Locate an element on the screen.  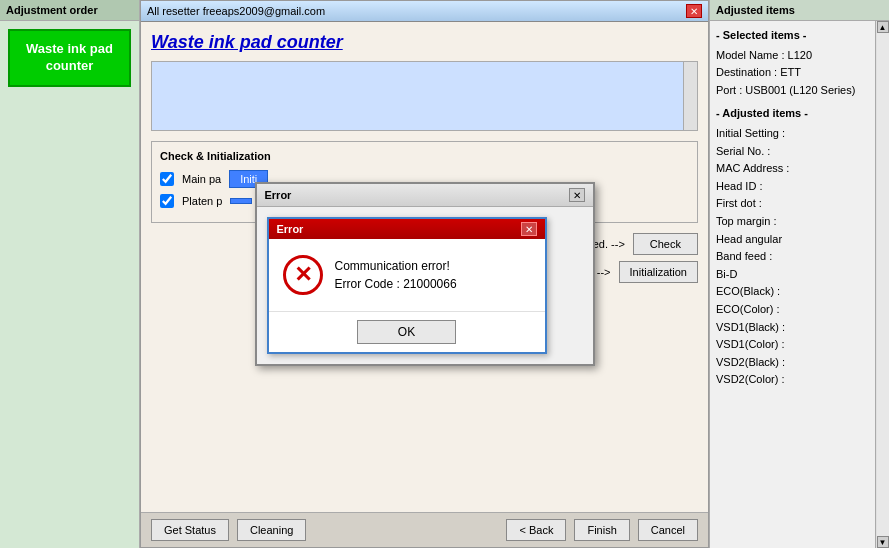
error-line1: Communication error! is located at coordinates (396, 266).